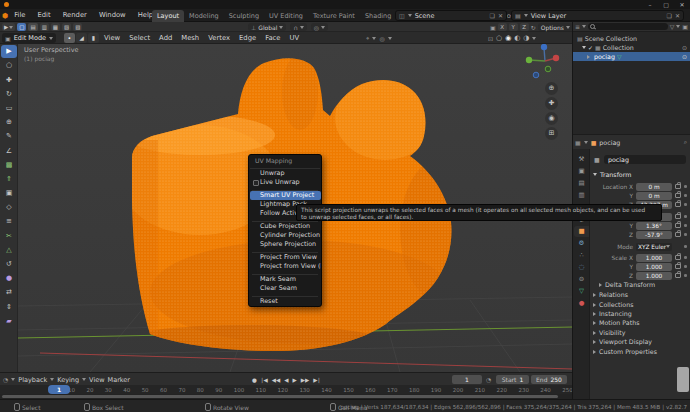 This screenshot has height=412, width=690. Describe the element at coordinates (9, 80) in the screenshot. I see `move-tool: ✚` at that location.